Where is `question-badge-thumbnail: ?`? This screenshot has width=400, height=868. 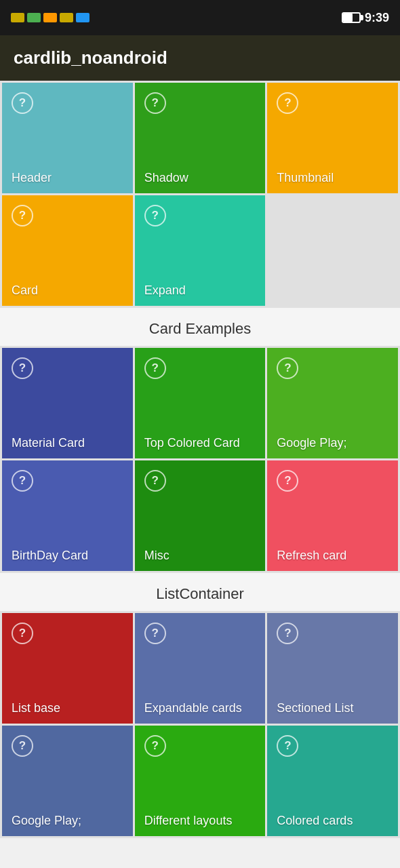
question-badge-thumbnail: ? is located at coordinates (287, 103).